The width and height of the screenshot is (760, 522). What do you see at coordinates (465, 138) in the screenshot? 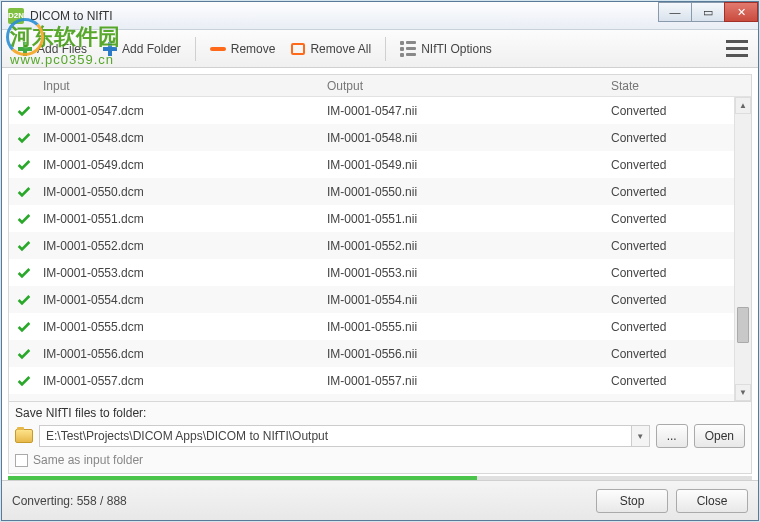
I see `cell-output: IM-0001-0548.nii` at bounding box center [465, 138].